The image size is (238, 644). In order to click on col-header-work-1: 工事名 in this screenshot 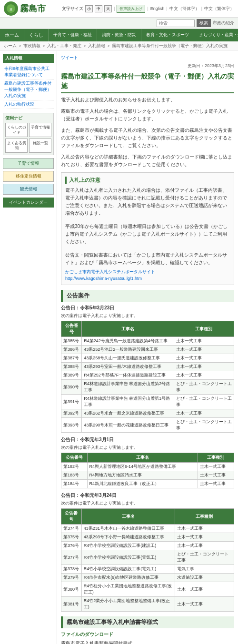, I will do `click(142, 458)`.